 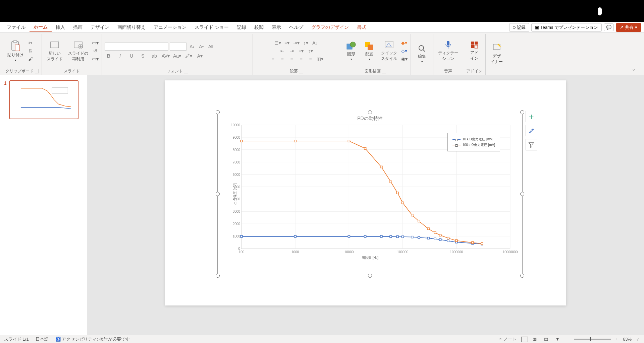 I want to click on resize-handle-ne, so click(x=522, y=112).